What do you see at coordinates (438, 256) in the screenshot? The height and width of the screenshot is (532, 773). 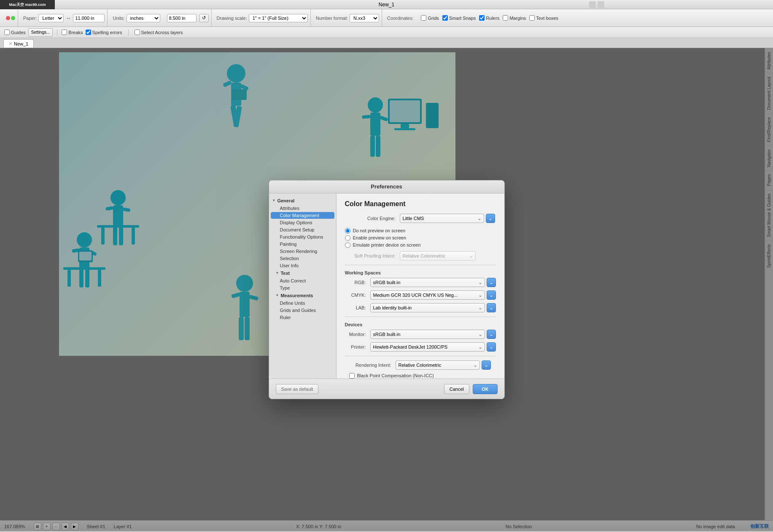 I see `soft-proofing-select: Relative Colorimetric` at bounding box center [438, 256].